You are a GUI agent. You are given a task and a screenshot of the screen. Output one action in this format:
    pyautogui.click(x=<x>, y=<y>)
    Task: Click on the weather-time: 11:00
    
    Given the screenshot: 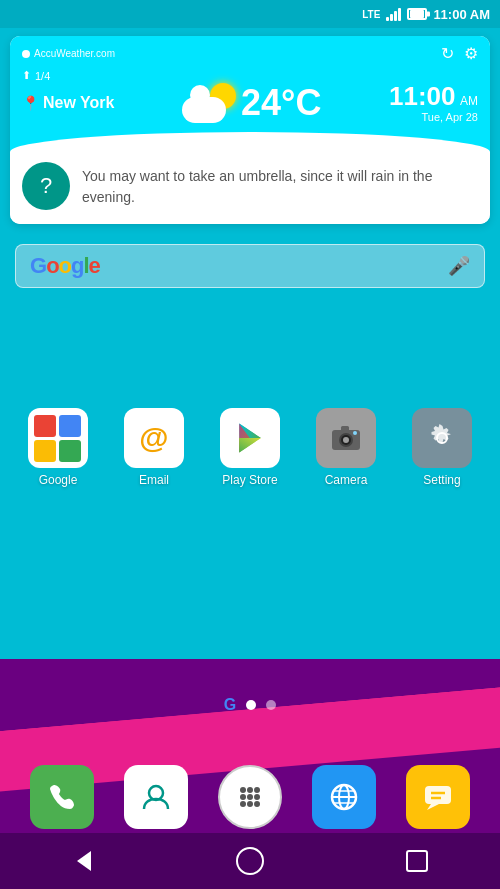 What is the action you would take?
    pyautogui.click(x=422, y=96)
    